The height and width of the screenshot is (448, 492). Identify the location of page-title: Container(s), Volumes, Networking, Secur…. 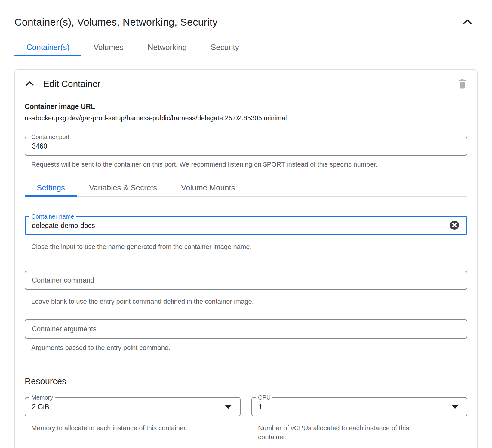
(116, 22).